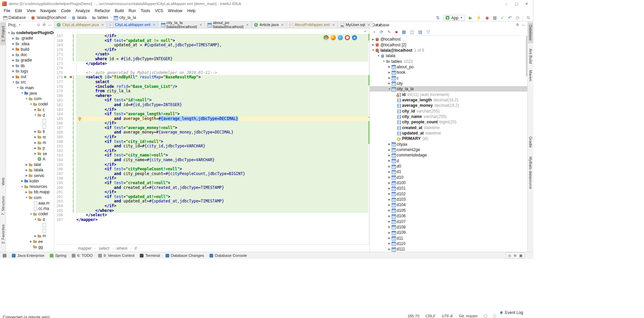  What do you see at coordinates (30, 137) in the screenshot?
I see `project-tree-item: ▶m` at bounding box center [30, 137].